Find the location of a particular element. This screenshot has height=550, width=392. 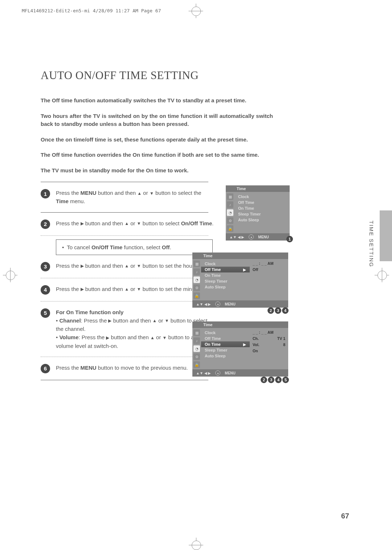

txt: function, select is located at coordinates (142, 247).